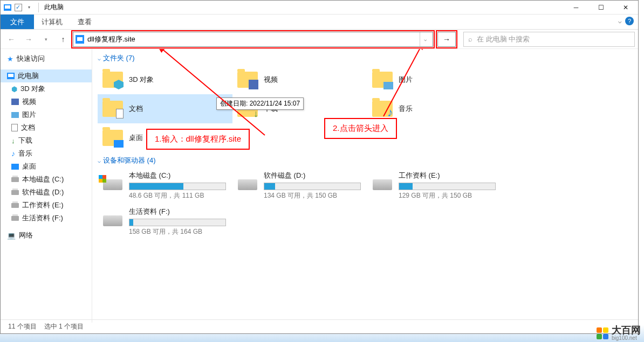 The width and height of the screenshot is (644, 342). What do you see at coordinates (54, 8) in the screenshot?
I see `window-title: 此电脑` at bounding box center [54, 8].